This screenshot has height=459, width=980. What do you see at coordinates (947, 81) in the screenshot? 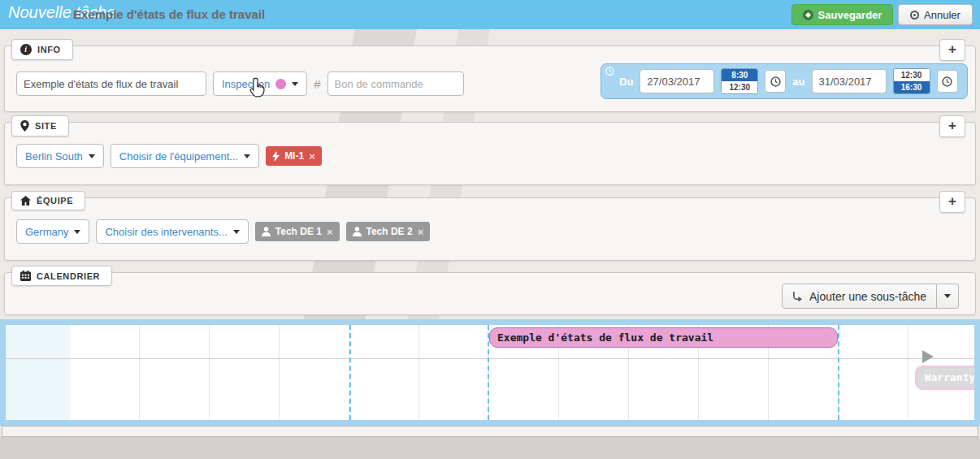
I see `to-time-button` at bounding box center [947, 81].